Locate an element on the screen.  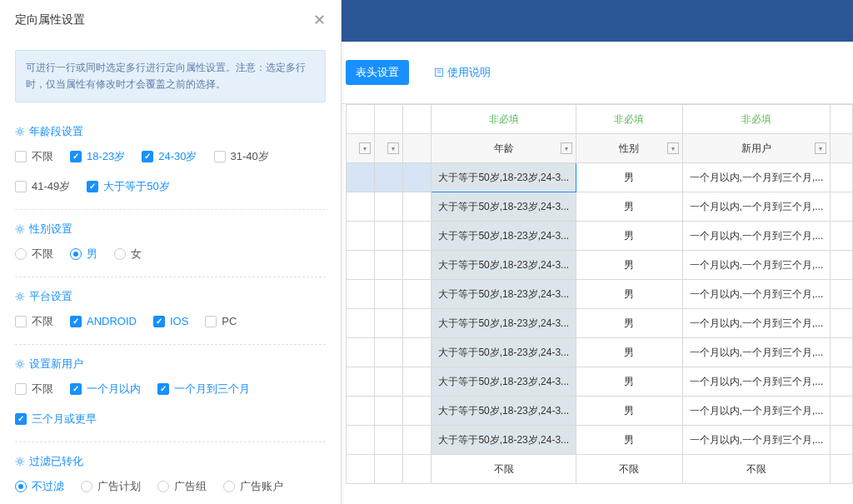
th-last is located at coordinates (841, 148).